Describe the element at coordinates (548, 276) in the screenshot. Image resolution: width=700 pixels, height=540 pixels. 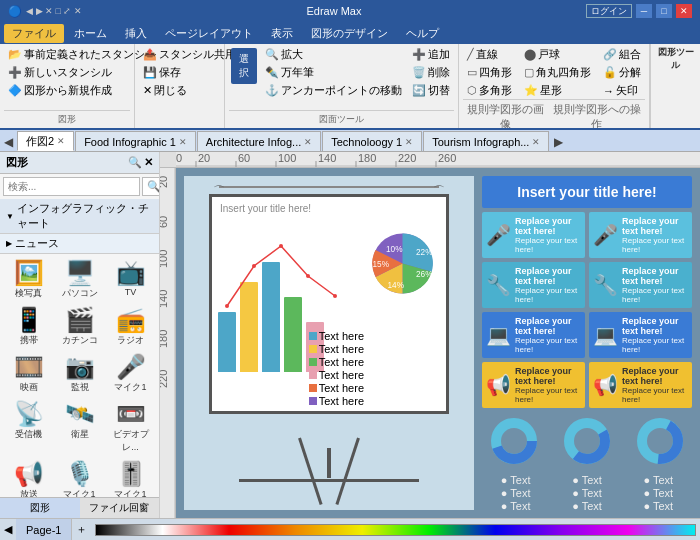
I see `info-text-2a-main: Replace your text here!` at that location.